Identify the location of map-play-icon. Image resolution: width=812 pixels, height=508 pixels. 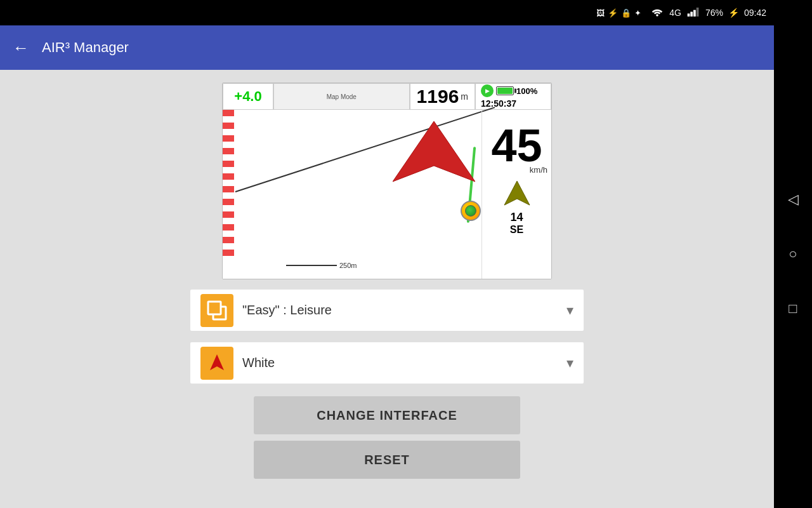
(487, 91).